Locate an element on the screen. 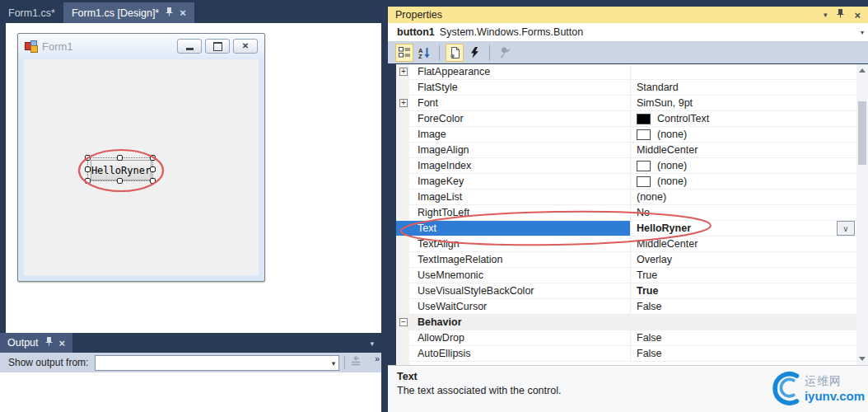 The height and width of the screenshot is (412, 868). property-name-cell: +FlatAppearance is located at coordinates (513, 72).